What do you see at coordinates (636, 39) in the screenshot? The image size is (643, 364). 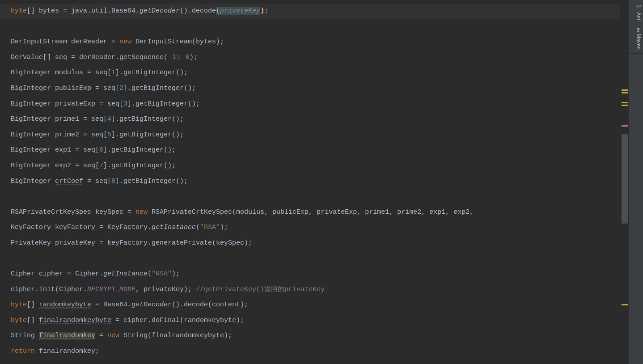 I see `maven-toolwindow-button: m Maven` at bounding box center [636, 39].